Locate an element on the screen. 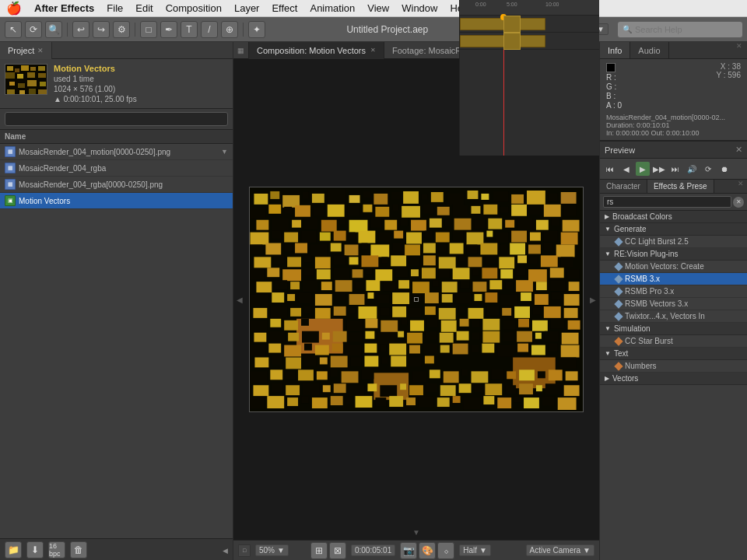 This screenshot has height=560, width=747. animation-menu: Animation is located at coordinates (332, 8).